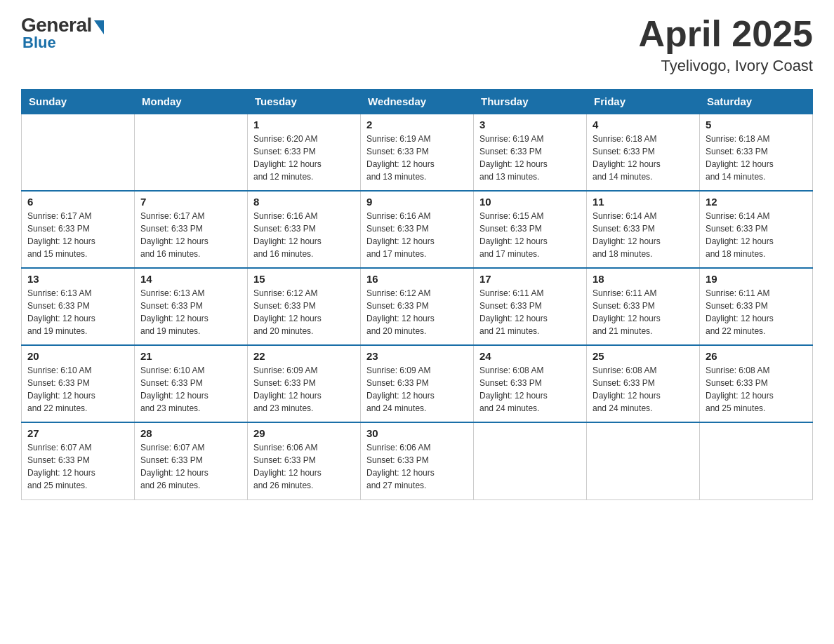 This screenshot has width=834, height=644. Describe the element at coordinates (191, 384) in the screenshot. I see `table-row: 21Sunrise: 6:10 AMSunset: 6:33 PMDayligh…` at that location.